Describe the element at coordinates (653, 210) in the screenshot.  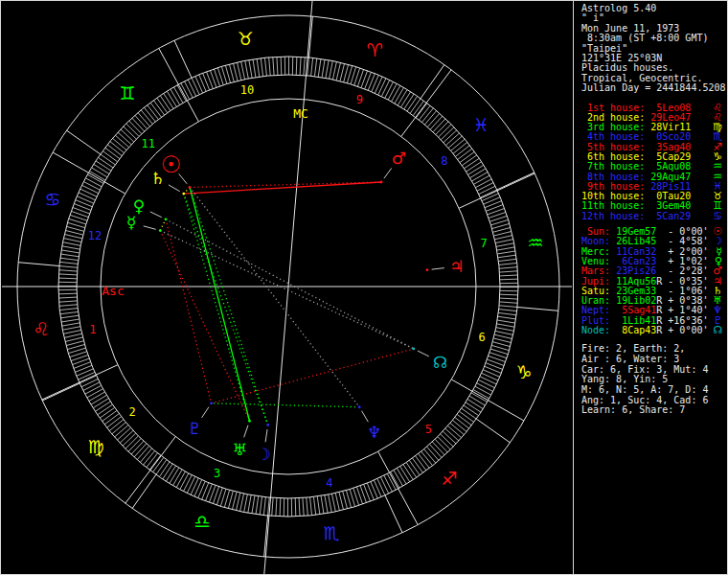
I see `info-panel: Astrolog 5.40" i"Mon June 11, 1973 8:30a…` at that location.